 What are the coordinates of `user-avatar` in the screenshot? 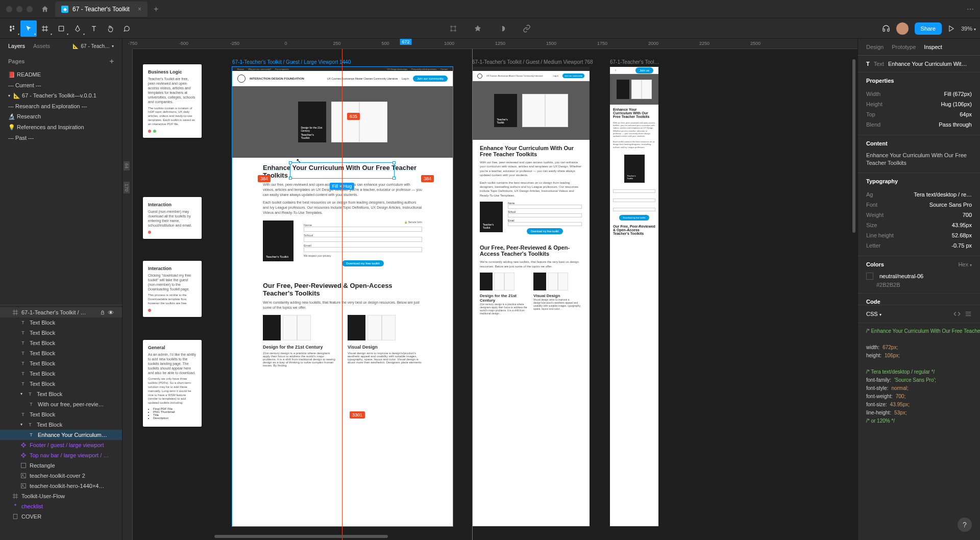 It's located at (902, 29).